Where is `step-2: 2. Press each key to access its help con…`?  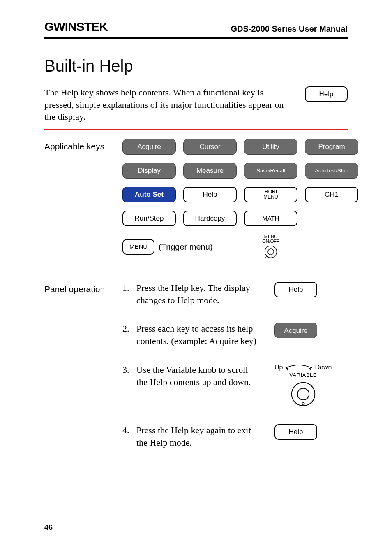
step-2: 2. Press each key to access its help con… is located at coordinates (235, 335).